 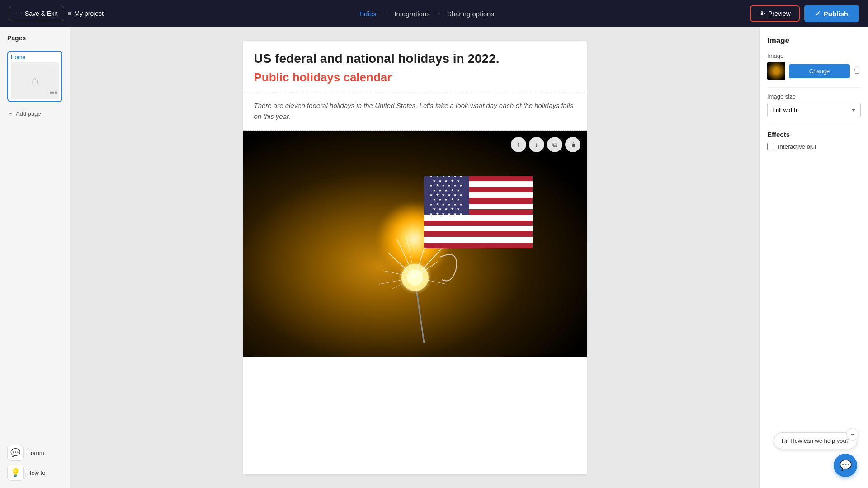 What do you see at coordinates (28, 114) in the screenshot?
I see `add-page-label: Add page` at bounding box center [28, 114].